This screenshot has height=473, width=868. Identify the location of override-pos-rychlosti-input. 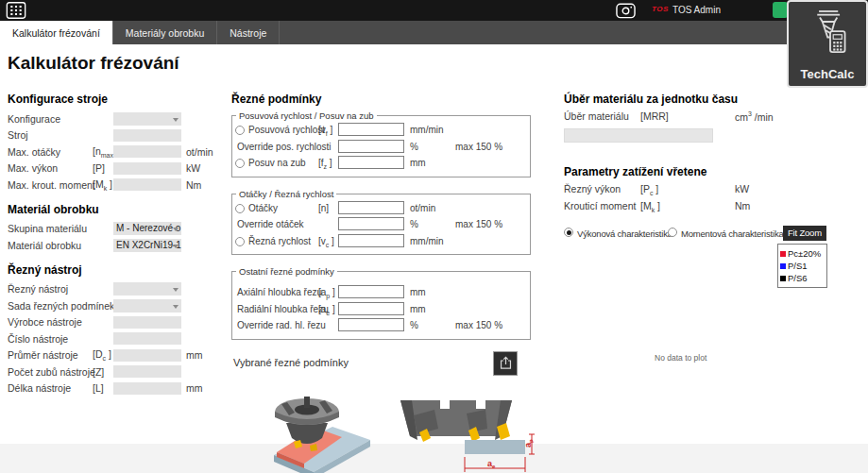
(371, 146).